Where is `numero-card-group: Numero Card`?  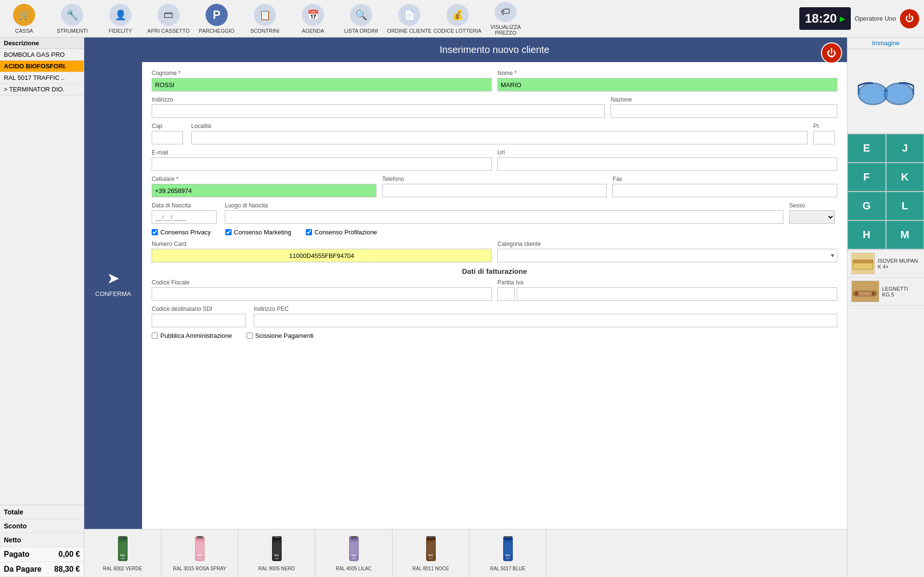
numero-card-group: Numero Card is located at coordinates (322, 251).